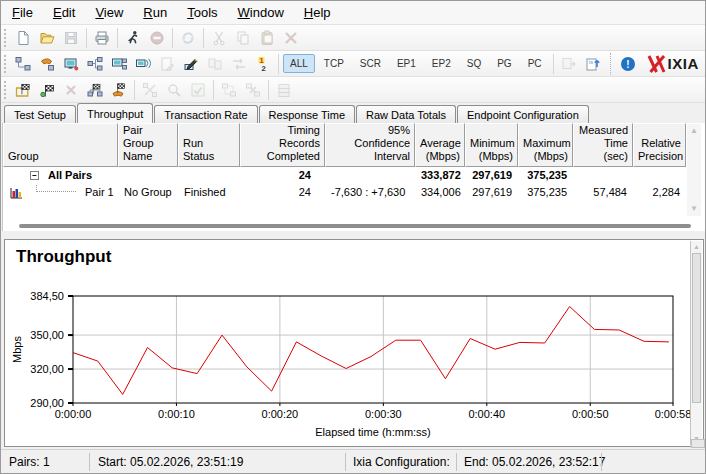 The image size is (706, 474). I want to click on add-voip-pair-icon, so click(47, 64).